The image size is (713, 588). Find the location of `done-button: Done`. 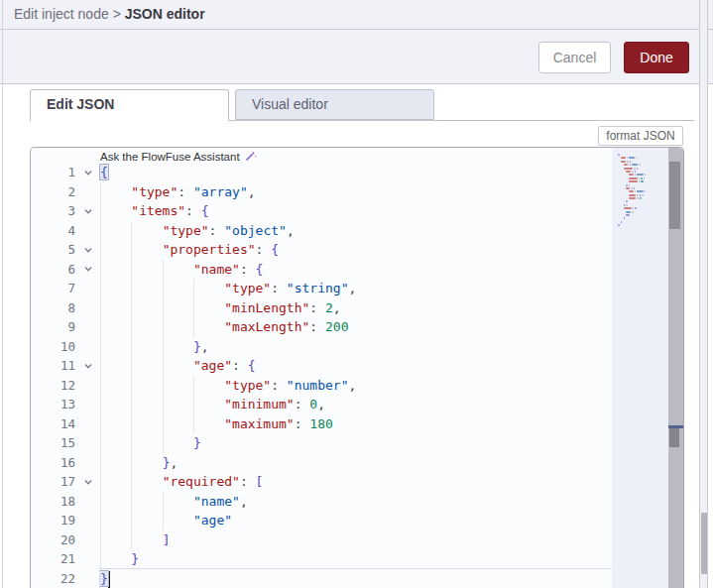

done-button: Done is located at coordinates (656, 58).